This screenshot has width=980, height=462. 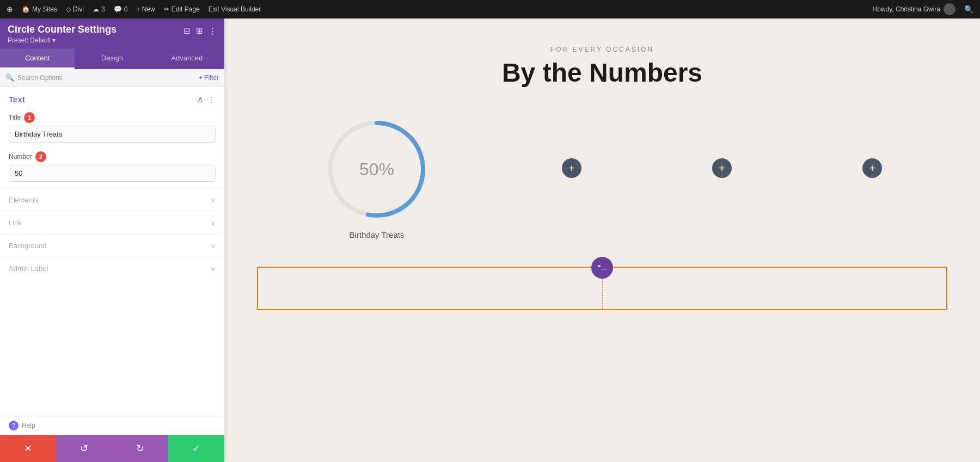 What do you see at coordinates (107, 78) in the screenshot?
I see `search-input` at bounding box center [107, 78].